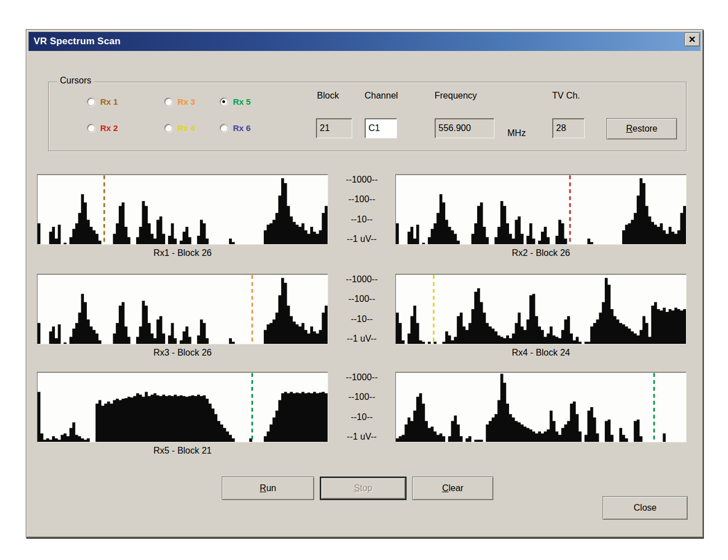  I want to click on radio-rx3: Rx 3, so click(192, 101).